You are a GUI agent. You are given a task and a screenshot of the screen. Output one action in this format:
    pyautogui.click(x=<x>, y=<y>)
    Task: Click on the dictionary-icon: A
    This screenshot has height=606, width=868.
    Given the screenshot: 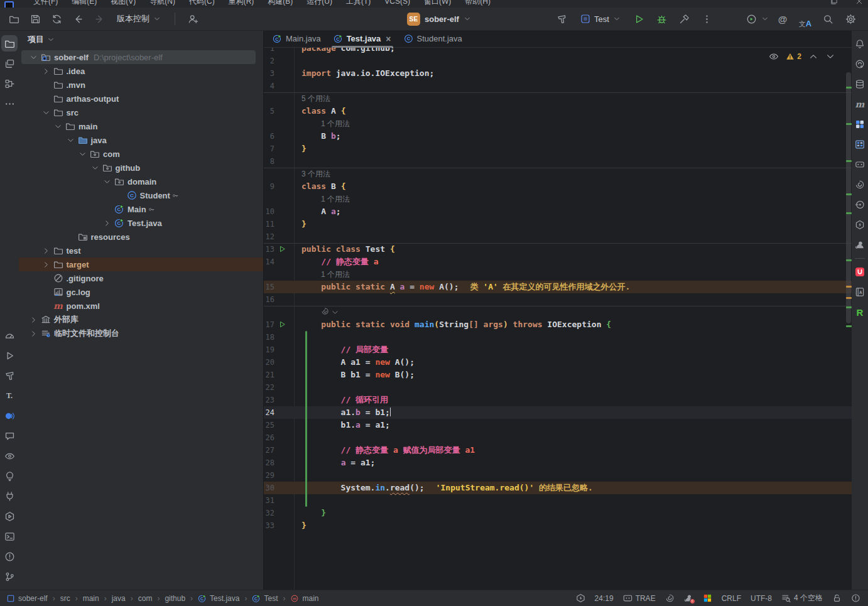 What is the action you would take?
    pyautogui.click(x=860, y=292)
    